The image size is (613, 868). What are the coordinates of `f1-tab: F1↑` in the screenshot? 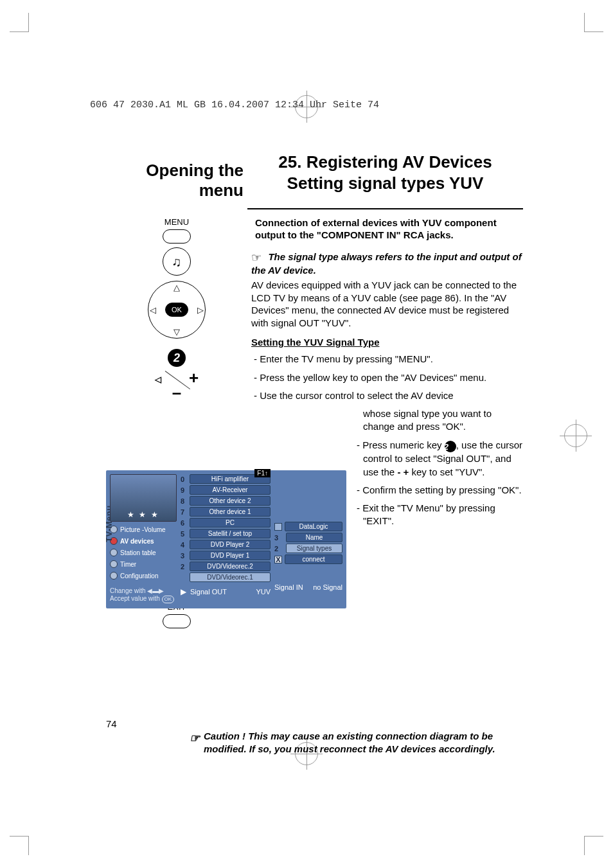 It's located at (262, 473).